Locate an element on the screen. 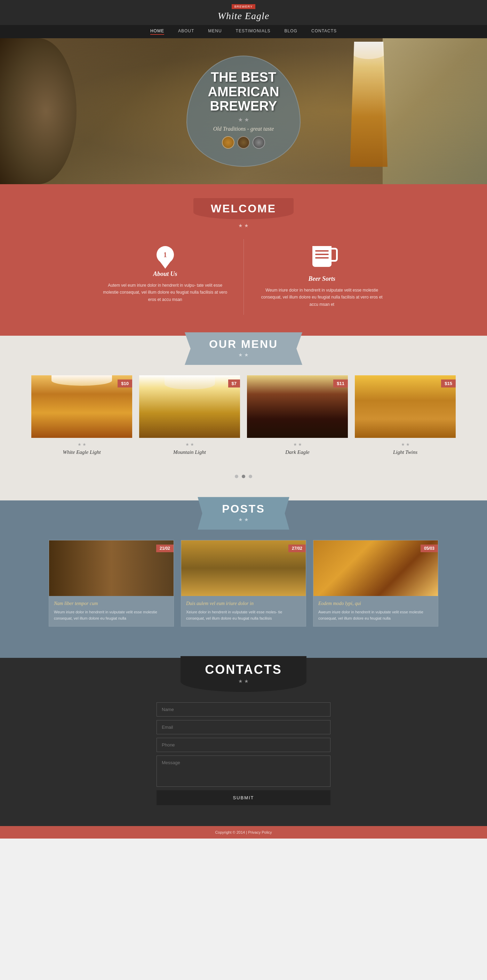 Image resolution: width=487 pixels, height=980 pixels. beer-mug-icon is located at coordinates (322, 256).